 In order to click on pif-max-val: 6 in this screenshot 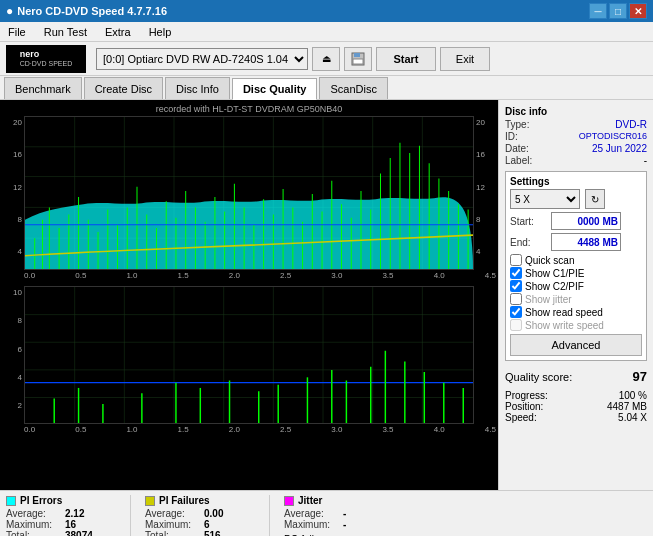, I will do `click(224, 524)`.